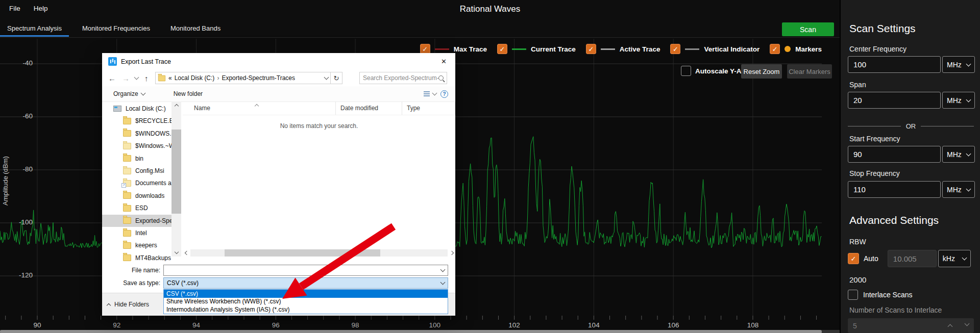 The height and width of the screenshot is (333, 980). I want to click on new-folder-button: New folder, so click(188, 94).